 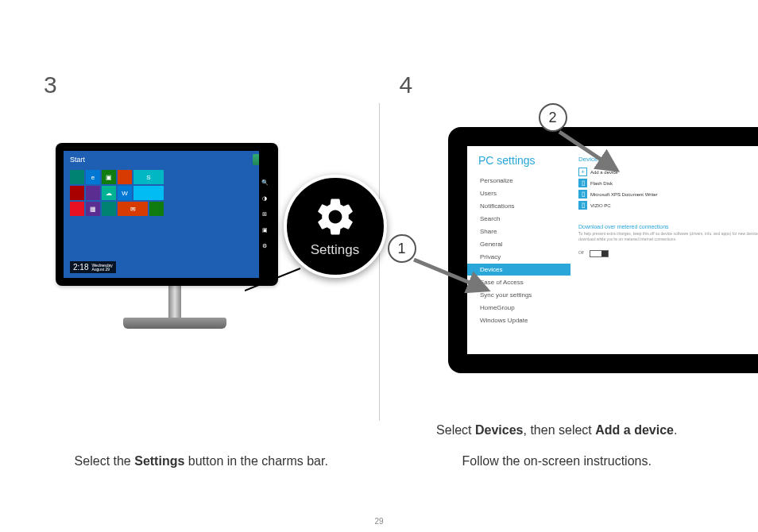 I want to click on step-3-caption: Select the Settings button in the charms…, so click(x=202, y=461).